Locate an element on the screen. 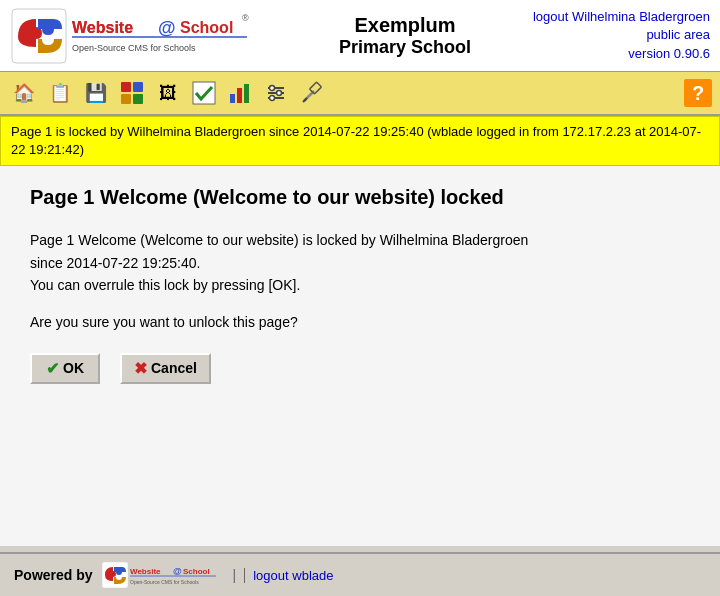 The height and width of the screenshot is (596, 720). cancel-button: ✖ Cancel is located at coordinates (166, 368).